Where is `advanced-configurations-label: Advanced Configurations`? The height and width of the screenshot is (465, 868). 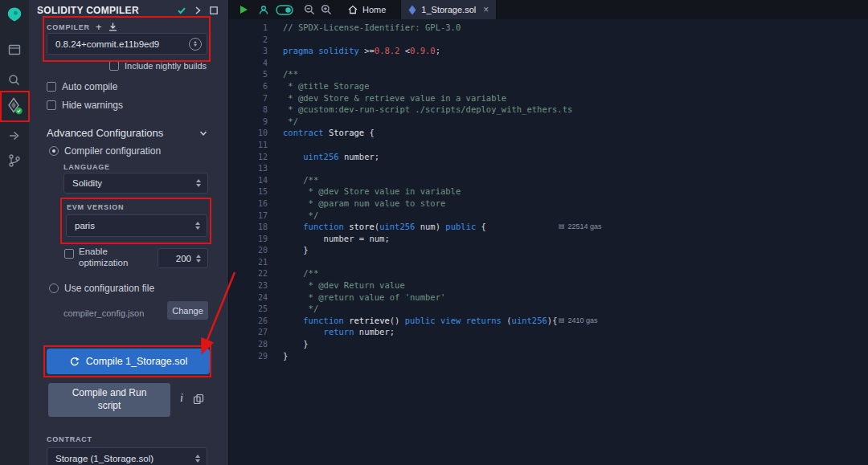
advanced-configurations-label: Advanced Configurations is located at coordinates (104, 133).